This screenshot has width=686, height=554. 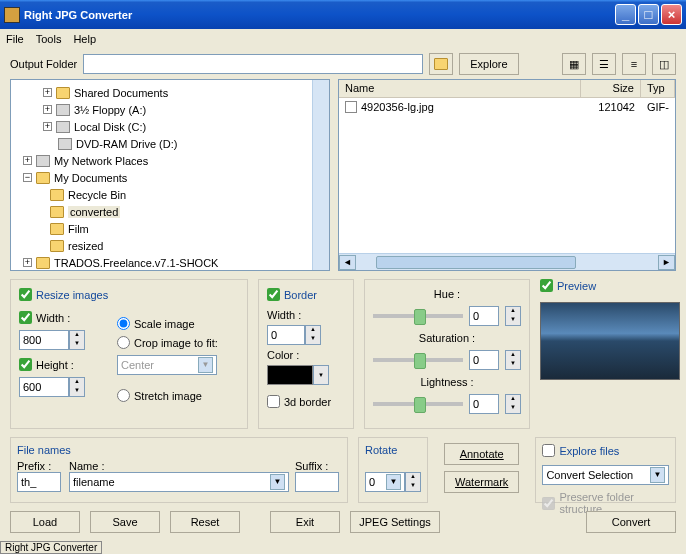 I want to click on tree-item: +3½ Floppy (A:), so click(x=170, y=110).